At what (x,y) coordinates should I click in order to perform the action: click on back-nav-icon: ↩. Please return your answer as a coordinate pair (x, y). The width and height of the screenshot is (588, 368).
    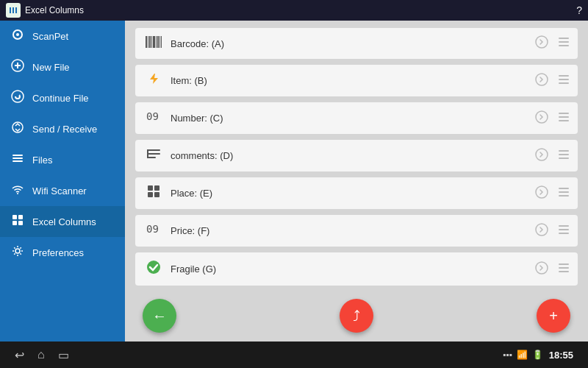
    Looking at the image, I should click on (19, 355).